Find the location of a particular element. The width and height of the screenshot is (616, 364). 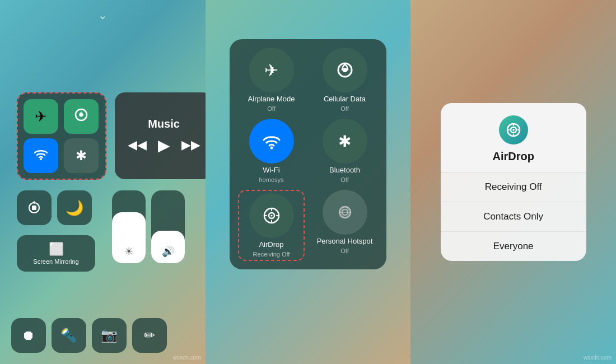

watermark: wsxdn.com is located at coordinates (187, 357).